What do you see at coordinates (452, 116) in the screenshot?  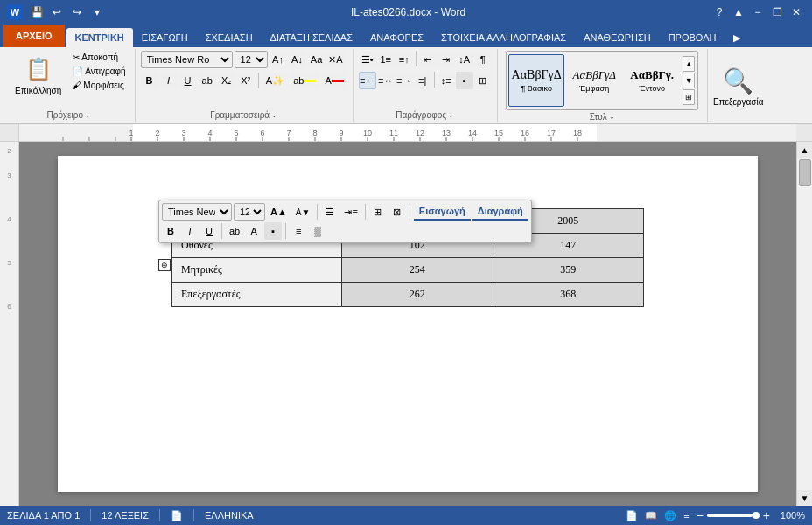 I see `paragraph-expand-icon: ⌄` at bounding box center [452, 116].